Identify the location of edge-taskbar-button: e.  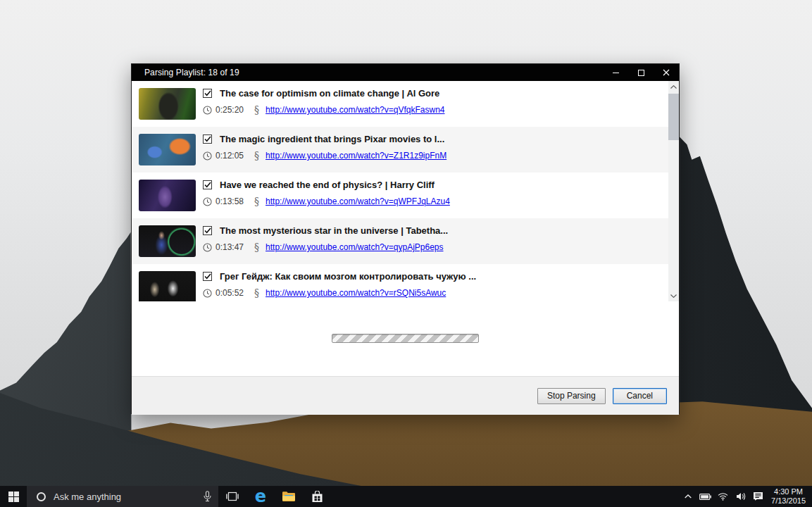
(261, 496).